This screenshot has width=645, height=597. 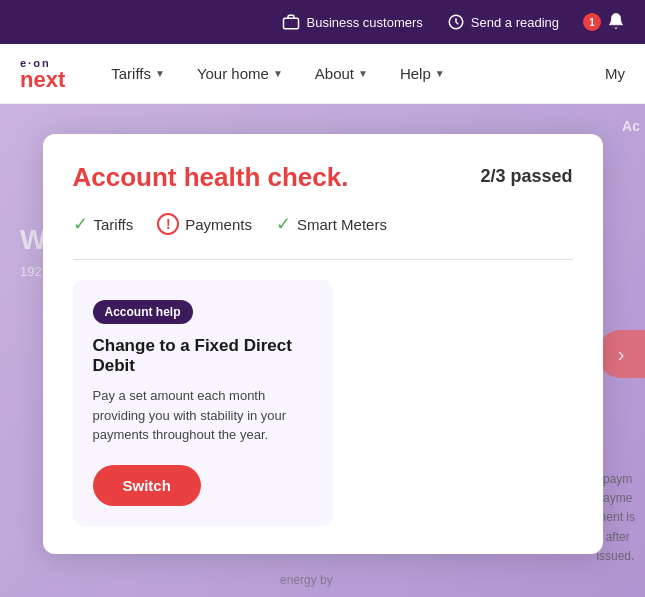 What do you see at coordinates (203, 356) in the screenshot?
I see `card-title: Change to a Fixed Direct Debit` at bounding box center [203, 356].